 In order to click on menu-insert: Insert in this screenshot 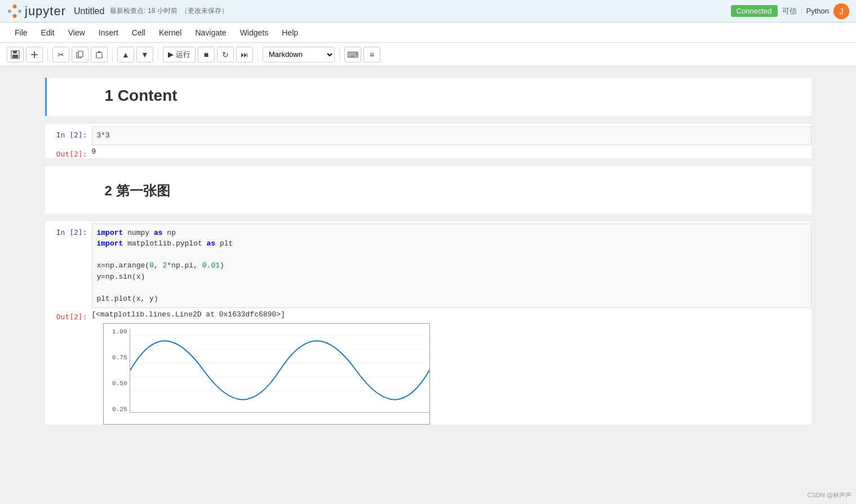, I will do `click(108, 33)`.